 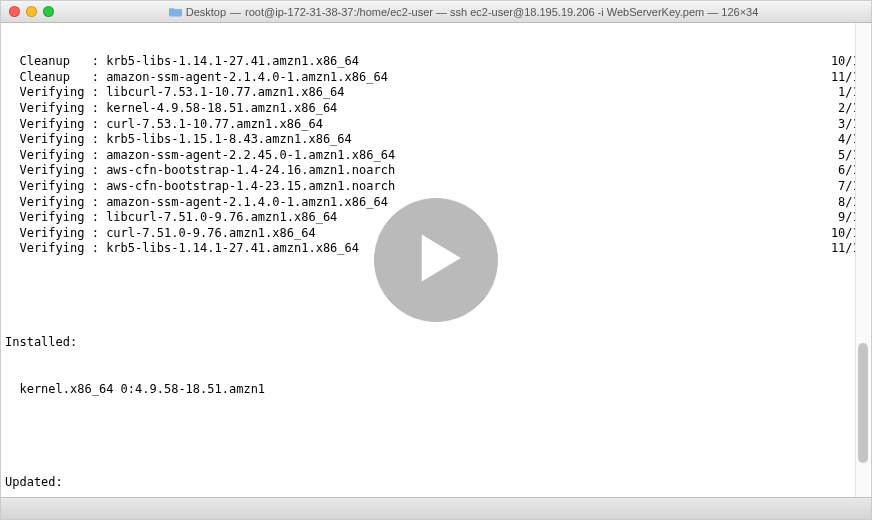 What do you see at coordinates (178, 140) in the screenshot?
I see `yum-row-left: Verifying : krb5-libs-1.15.1-8.43.amzn1.…` at bounding box center [178, 140].